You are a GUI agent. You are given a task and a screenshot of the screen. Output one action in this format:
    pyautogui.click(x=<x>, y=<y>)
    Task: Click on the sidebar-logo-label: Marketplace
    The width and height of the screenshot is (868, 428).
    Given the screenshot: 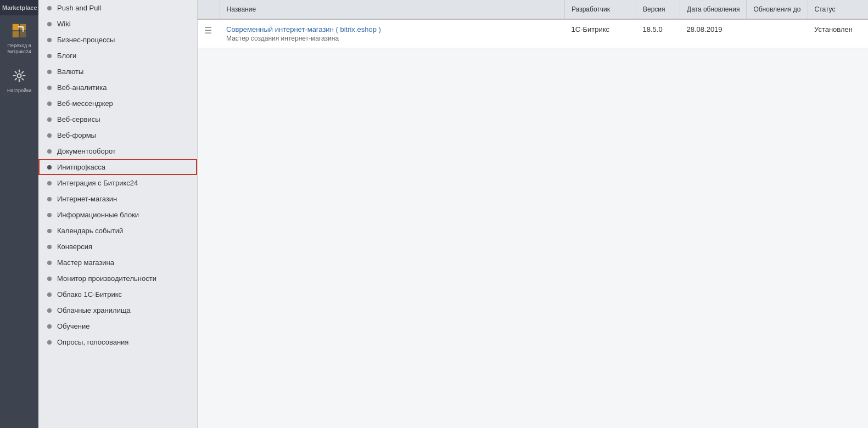 What is the action you would take?
    pyautogui.click(x=20, y=8)
    